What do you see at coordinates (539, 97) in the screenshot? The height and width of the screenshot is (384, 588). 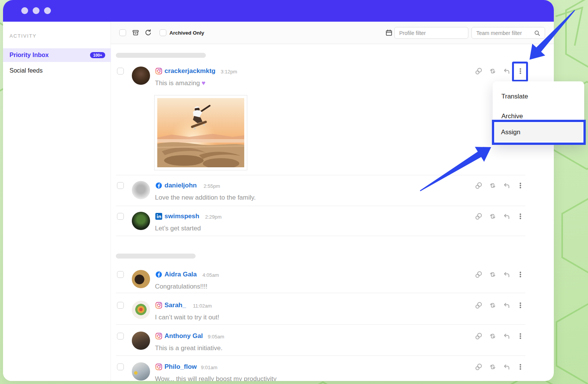 I see `menu-item-translate: Translate` at bounding box center [539, 97].